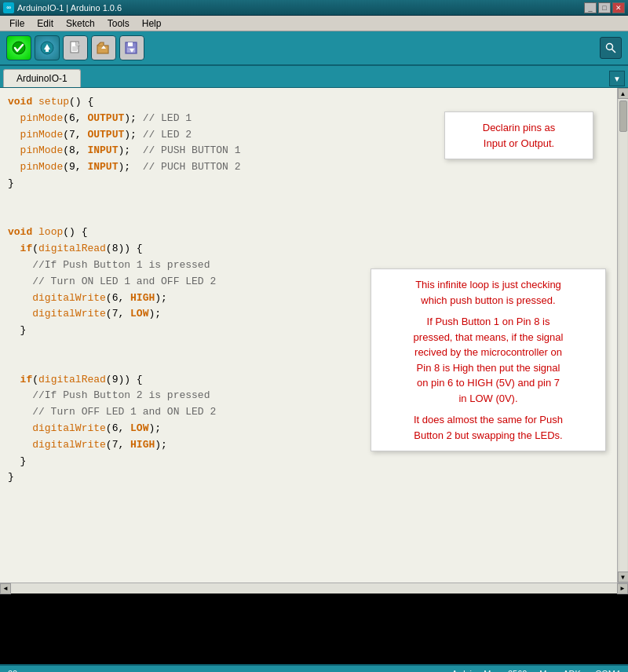 This screenshot has width=628, height=672. I want to click on tooltip-loop-line11: It does almost the same for Push Button …, so click(488, 427).